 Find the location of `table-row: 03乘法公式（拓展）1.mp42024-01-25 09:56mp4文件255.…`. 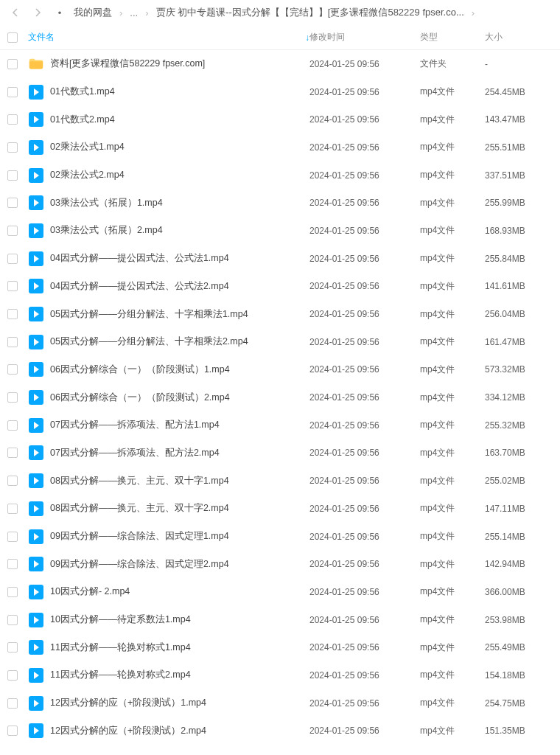

table-row: 03乘法公式（拓展）1.mp42024-01-25 09:56mp4文件255.… is located at coordinates (280, 203).